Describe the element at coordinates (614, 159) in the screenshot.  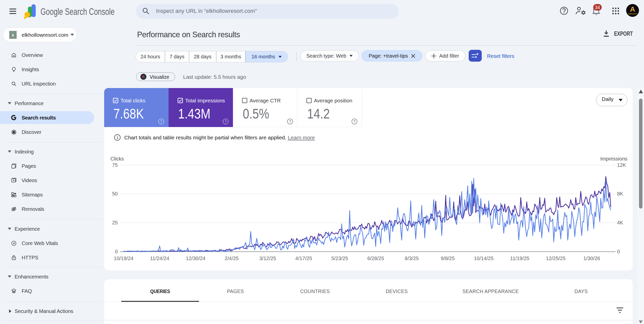
I see `svg-text: Impressions` at that location.